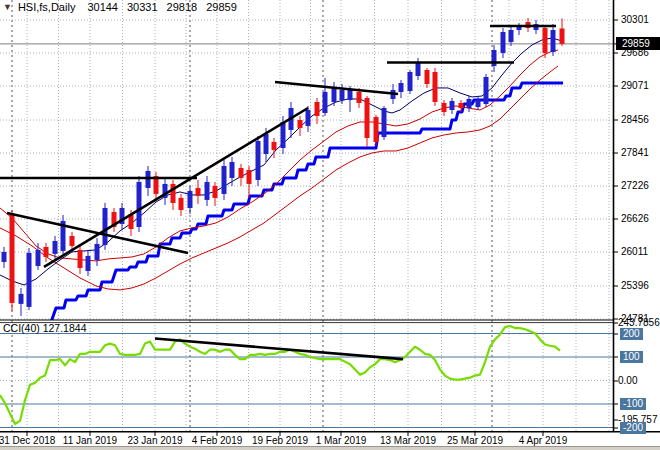 The width and height of the screenshot is (660, 450). I want to click on price-axis-label: 27226, so click(635, 186).